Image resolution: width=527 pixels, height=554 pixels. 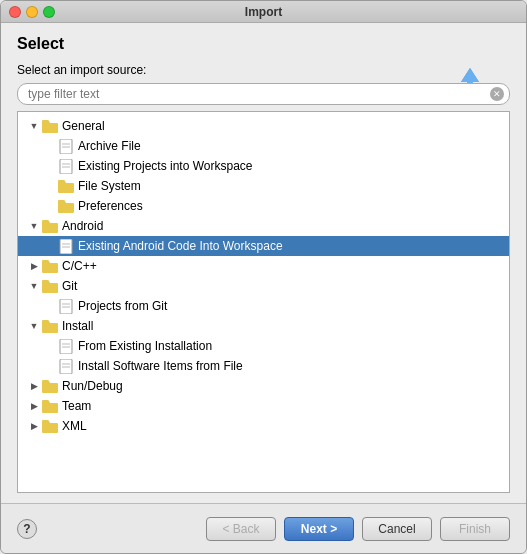 I want to click on item-icon-preferences, so click(x=66, y=206).